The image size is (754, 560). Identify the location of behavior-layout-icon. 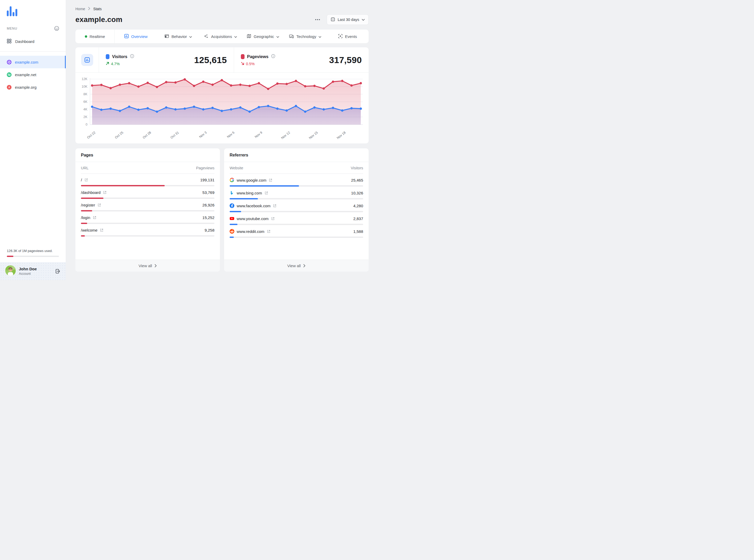
(167, 37).